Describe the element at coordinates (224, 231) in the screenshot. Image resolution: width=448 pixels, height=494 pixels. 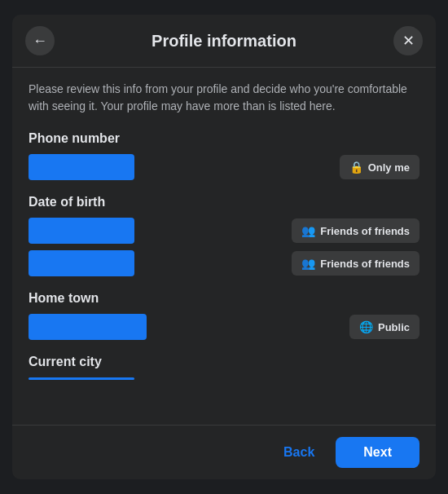
I see `dob-row-1: 👥 Friends of friends` at that location.